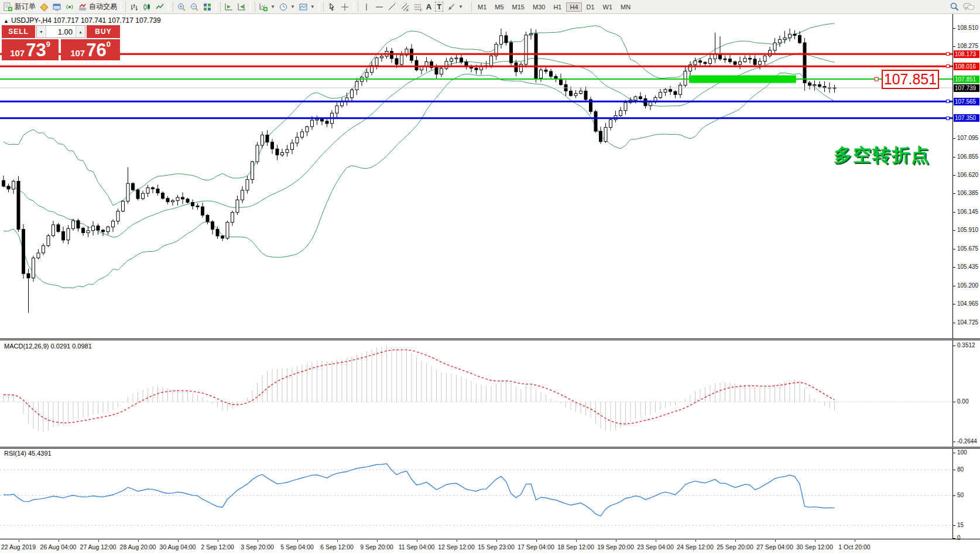  I want to click on timeframe-w1-button: W1, so click(608, 7).